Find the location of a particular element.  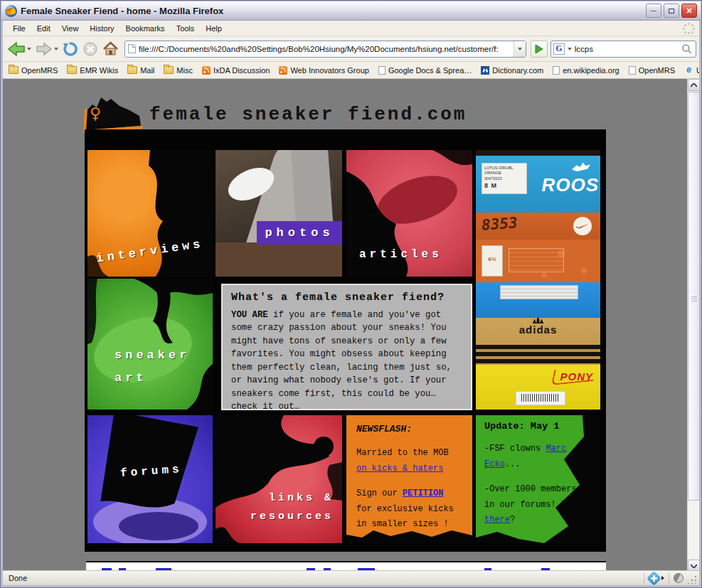

search-icon is located at coordinates (687, 49).